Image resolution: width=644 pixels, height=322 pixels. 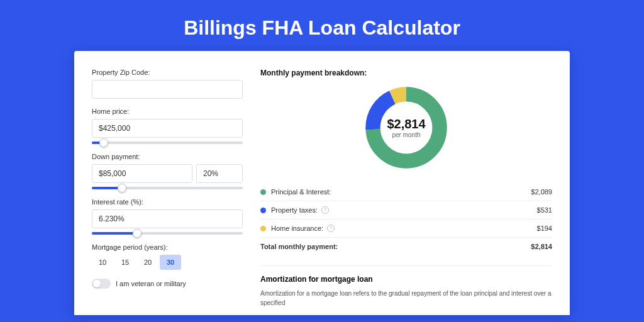 What do you see at coordinates (406, 192) in the screenshot?
I see `breakdown-line-0: Principal & Interest:$2,089` at bounding box center [406, 192].